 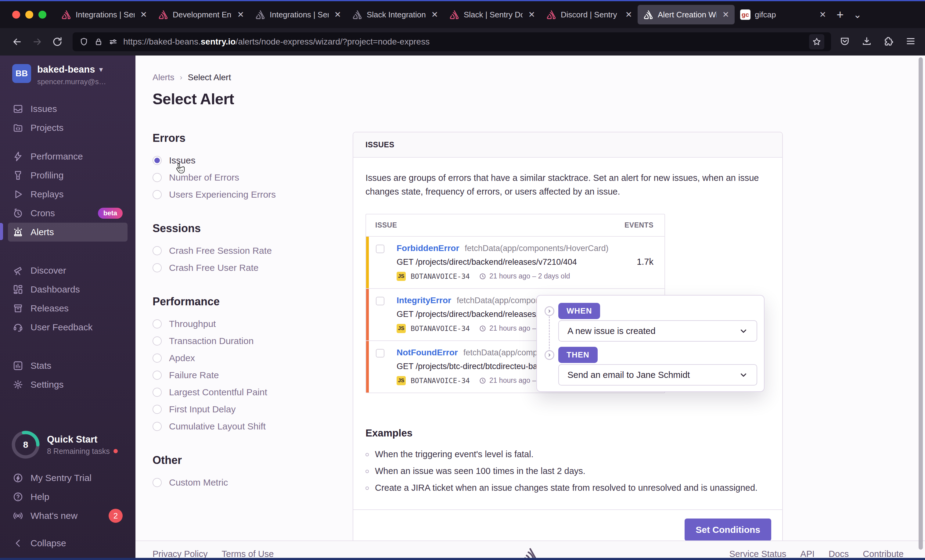 I want to click on issue-name-link: NotFoundError, so click(x=427, y=352).